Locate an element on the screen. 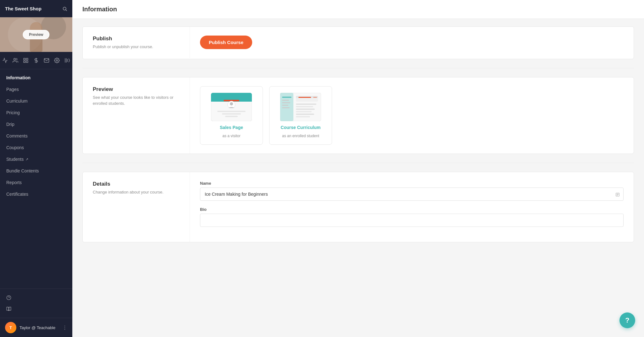 The height and width of the screenshot is (337, 644). curriculum-sub: as an enrolled student is located at coordinates (301, 136).